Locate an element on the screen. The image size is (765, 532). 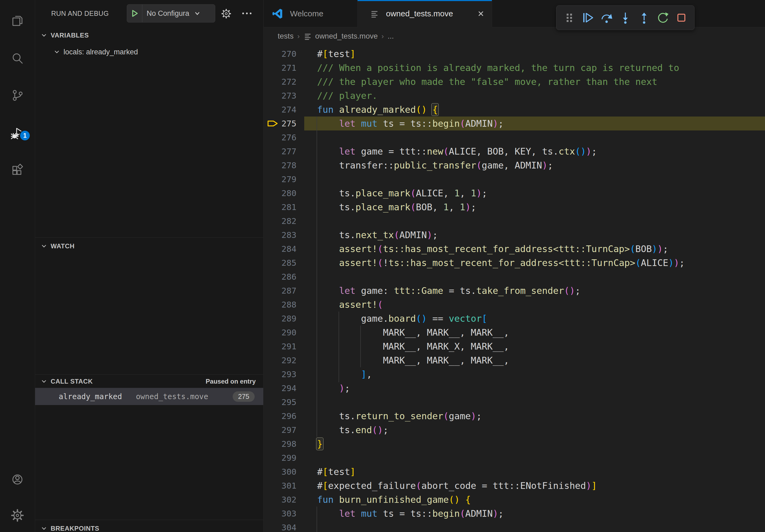
code-line: 272/// the player who made the "false" m… is located at coordinates (514, 82).